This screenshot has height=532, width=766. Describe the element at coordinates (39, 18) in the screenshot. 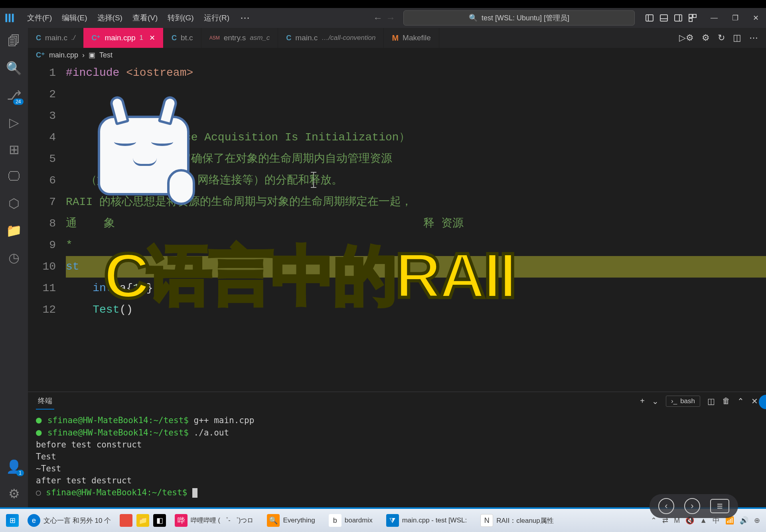

I see `menu-file: 文件(F)` at that location.